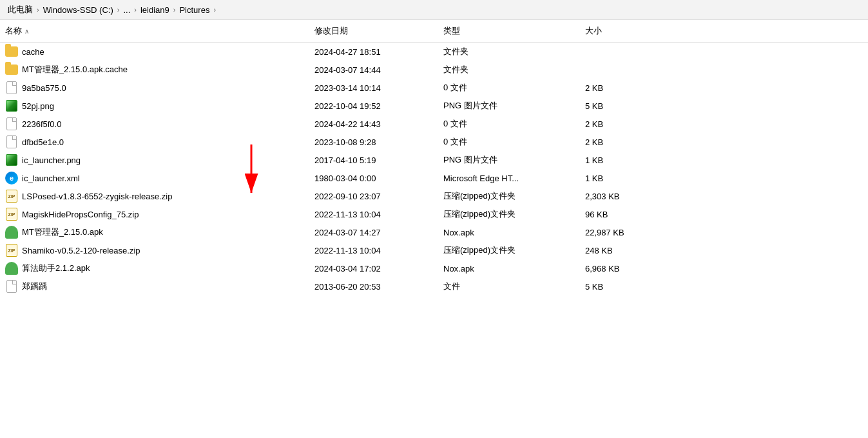 The width and height of the screenshot is (868, 438). Describe the element at coordinates (126, 10) in the screenshot. I see `breadcrumb-item-ellipsis: ...` at that location.